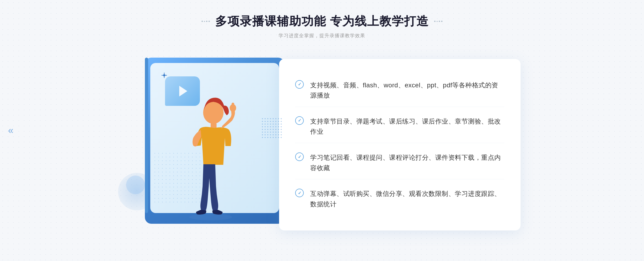 The width and height of the screenshot is (644, 261). What do you see at coordinates (438, 21) in the screenshot?
I see `right-decorator-dots` at bounding box center [438, 21].